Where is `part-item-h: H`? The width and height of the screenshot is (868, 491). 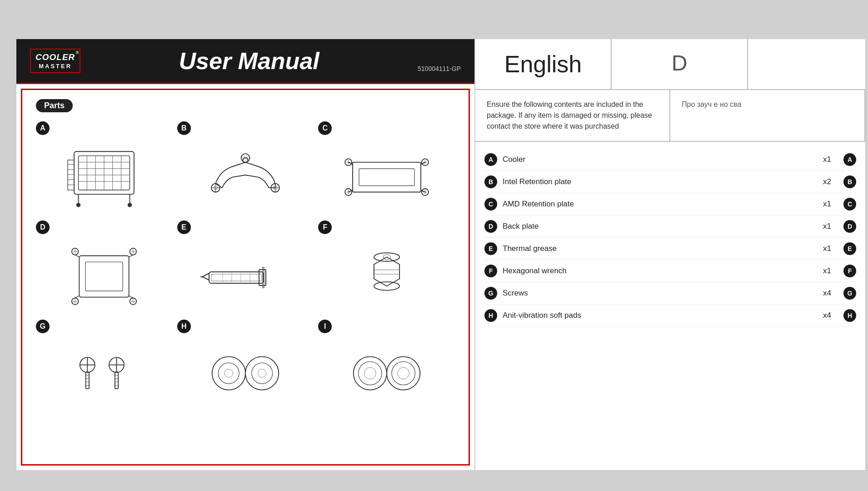 part-item-h: H is located at coordinates (245, 365).